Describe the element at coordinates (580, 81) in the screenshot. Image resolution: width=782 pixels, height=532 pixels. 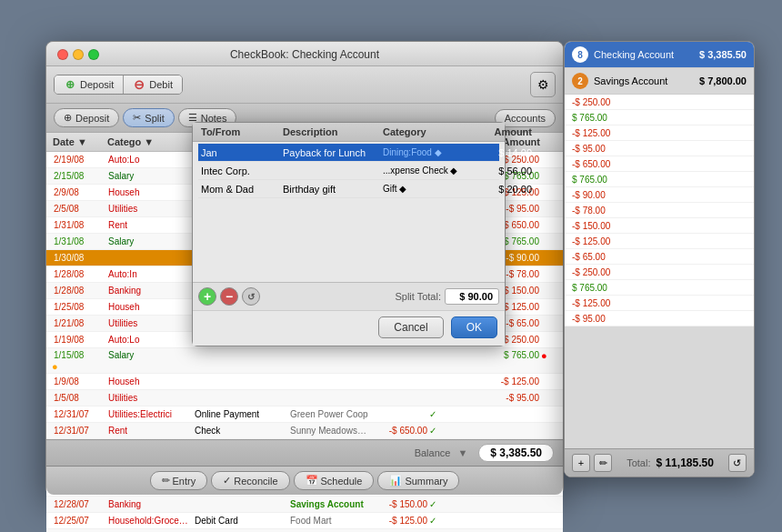
I see `savings-badge: 2` at that location.